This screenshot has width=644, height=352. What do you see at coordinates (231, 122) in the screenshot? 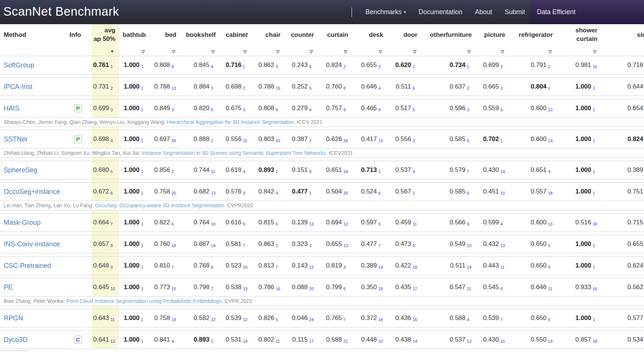
I see `citation-paper-link: Hierarchical Aggregation for 3D Instance…` at bounding box center [231, 122].